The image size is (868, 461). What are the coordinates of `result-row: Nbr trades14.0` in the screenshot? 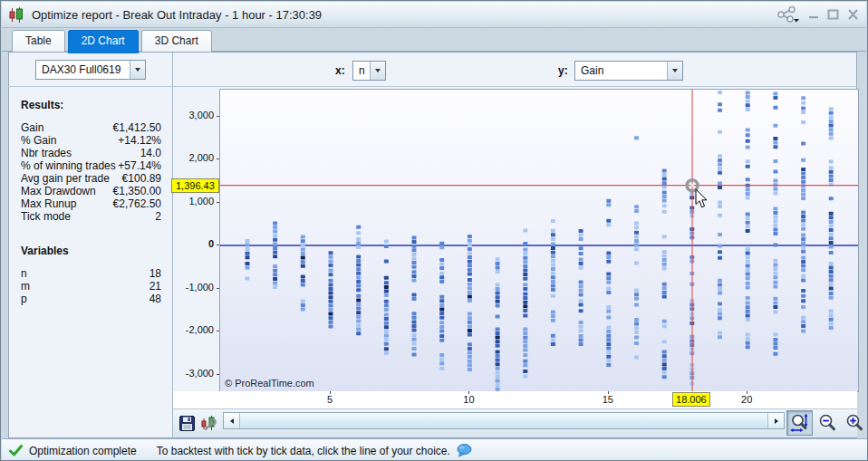 It's located at (91, 153).